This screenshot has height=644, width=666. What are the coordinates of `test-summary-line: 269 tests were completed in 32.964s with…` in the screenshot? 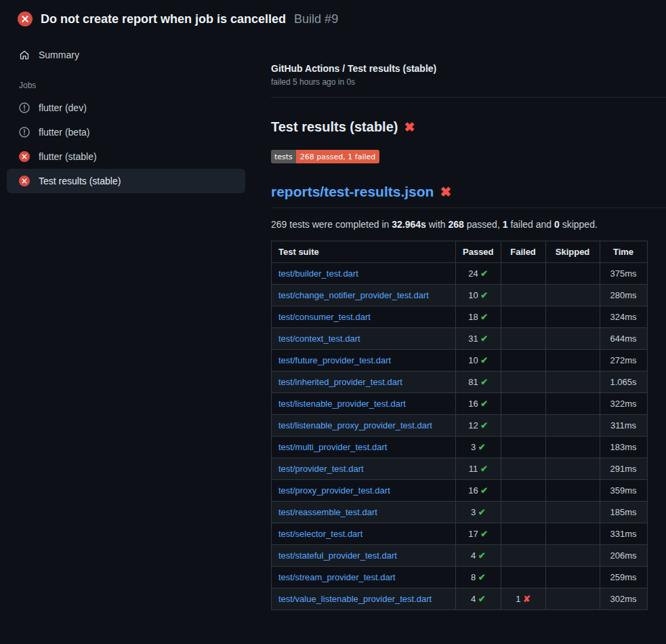 It's located at (469, 224).